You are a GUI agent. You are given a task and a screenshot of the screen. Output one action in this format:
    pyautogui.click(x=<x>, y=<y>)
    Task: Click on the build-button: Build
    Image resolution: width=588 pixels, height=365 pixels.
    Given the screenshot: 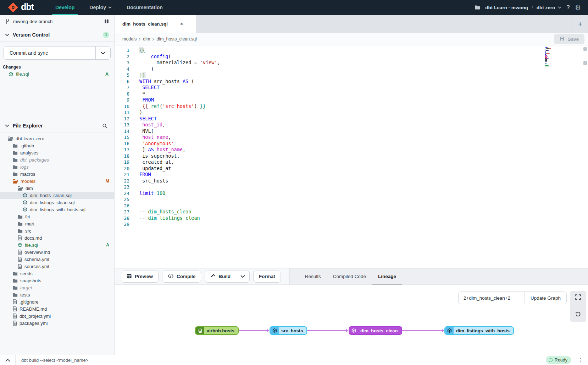 What is the action you would take?
    pyautogui.click(x=221, y=277)
    